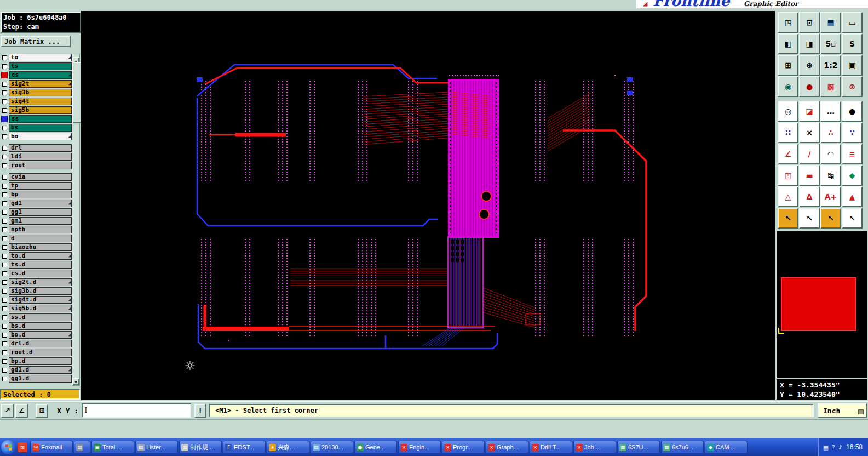 The image size is (868, 456). Describe the element at coordinates (41, 370) in the screenshot. I see `layer-name-label: gd1.d◢` at that location.